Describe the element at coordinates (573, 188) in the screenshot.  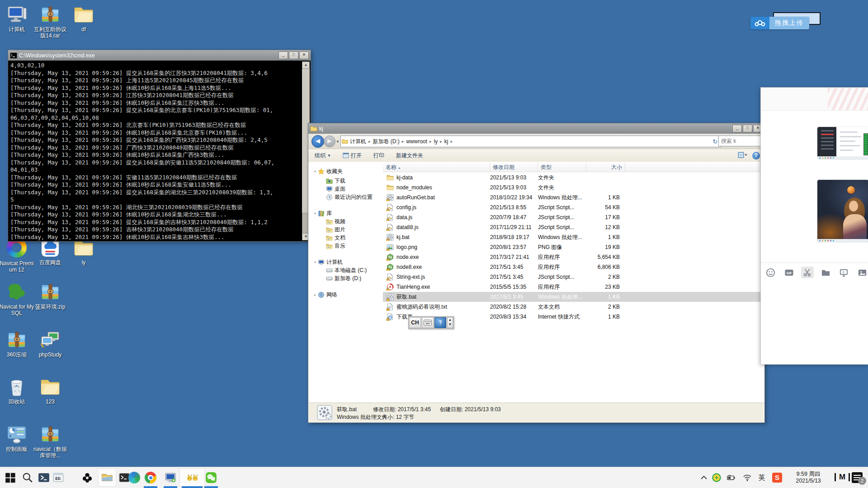
I see `file-row: node_modules2021/5/13 9:03文件夹` at that location.